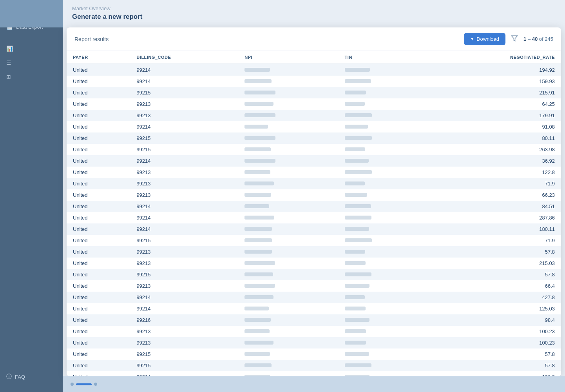 The width and height of the screenshot is (565, 392). What do you see at coordinates (31, 49) in the screenshot?
I see `sidebar-item-charts: 📊` at bounding box center [31, 49].